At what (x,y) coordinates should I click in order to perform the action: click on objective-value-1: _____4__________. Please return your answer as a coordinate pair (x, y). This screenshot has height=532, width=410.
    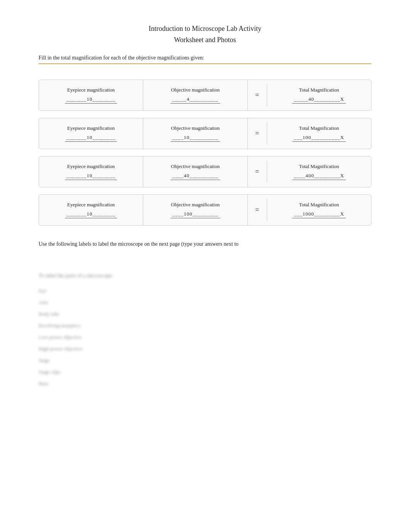
    Looking at the image, I should click on (195, 100).